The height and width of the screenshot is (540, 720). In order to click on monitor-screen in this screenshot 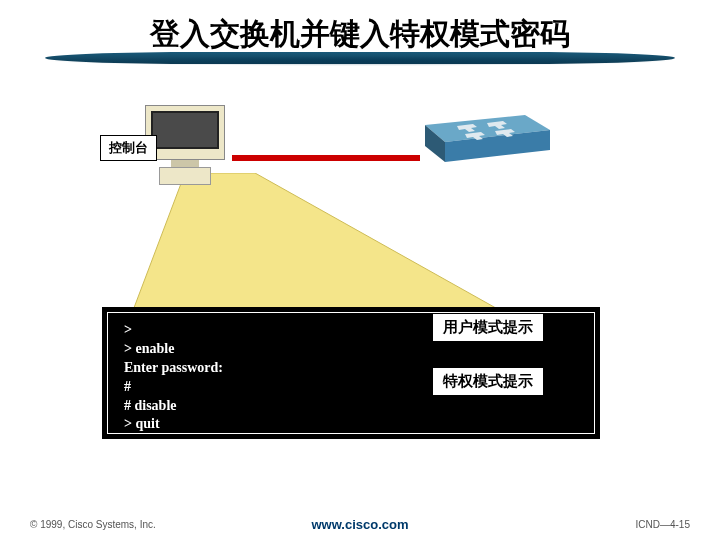, I will do `click(185, 130)`.